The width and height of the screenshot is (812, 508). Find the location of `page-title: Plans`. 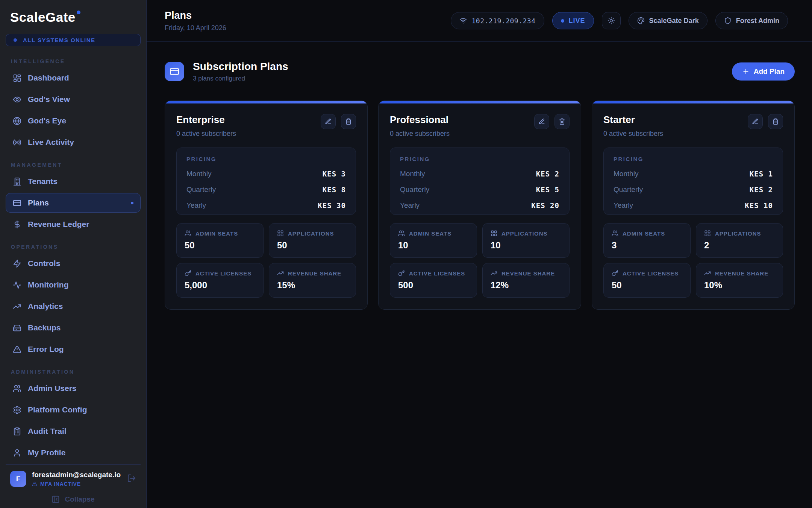

page-title: Plans is located at coordinates (195, 16).